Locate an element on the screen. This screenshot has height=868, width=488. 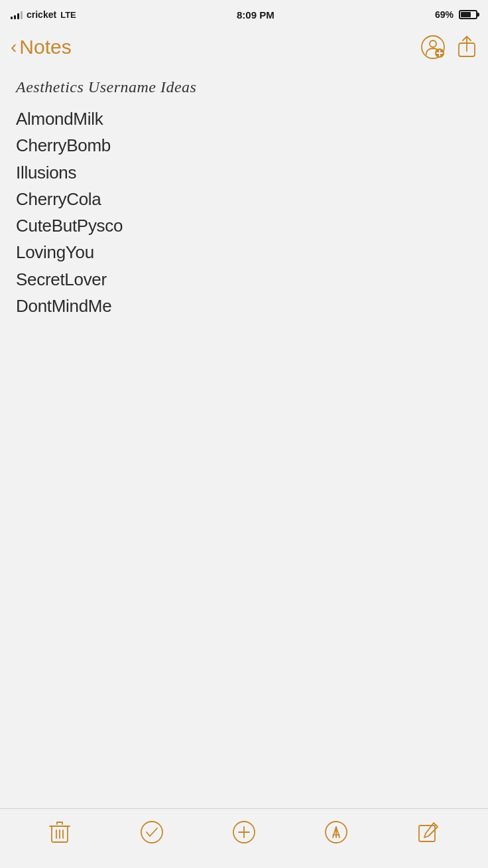
add-button is located at coordinates (244, 832).